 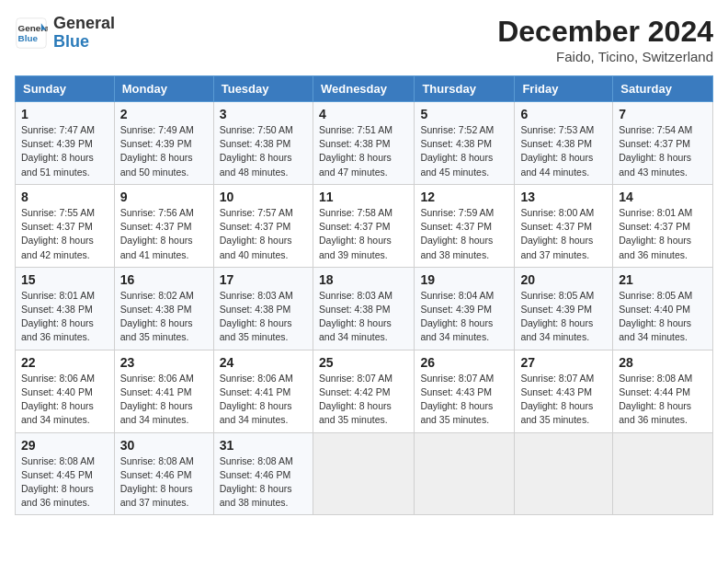 I want to click on day-info: Sunrise: 8:05 AMSunset: 4:40 PMDaylight:…, so click(x=663, y=316).